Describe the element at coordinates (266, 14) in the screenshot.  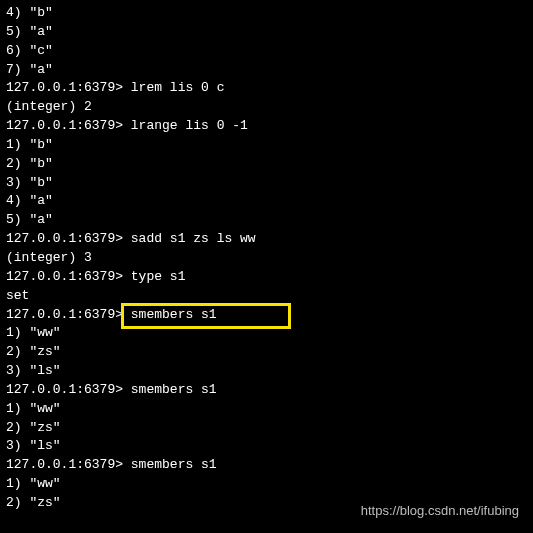
I see `terminal-line: 4) "b"` at that location.